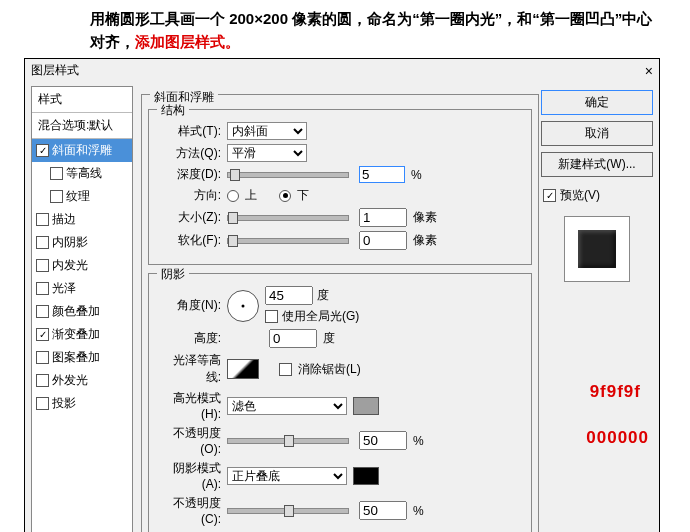 The width and height of the screenshot is (690, 532). Describe the element at coordinates (243, 369) in the screenshot. I see `gloss-contour-picker` at that location.